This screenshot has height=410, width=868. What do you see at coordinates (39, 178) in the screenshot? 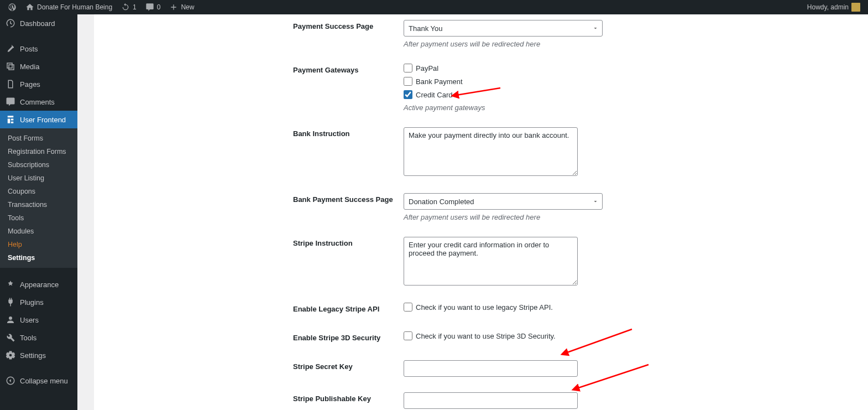
I see `submenu-user-listing: User Listing` at bounding box center [39, 178].